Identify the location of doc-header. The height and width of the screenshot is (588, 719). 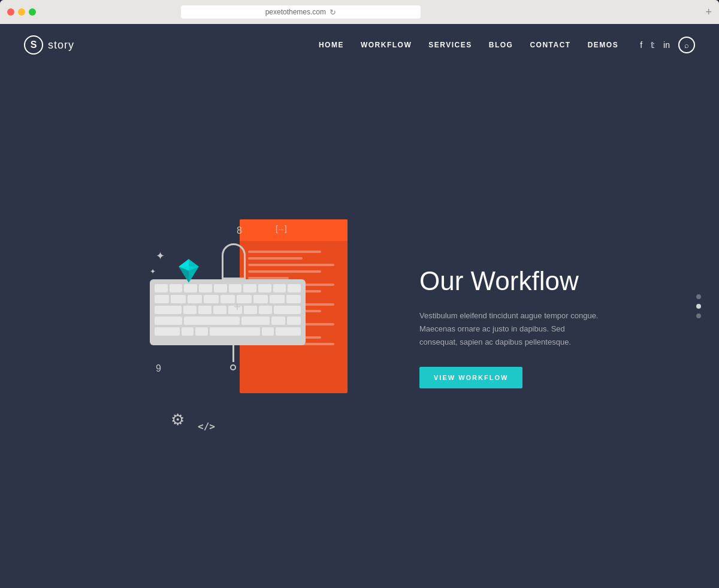
(294, 230).